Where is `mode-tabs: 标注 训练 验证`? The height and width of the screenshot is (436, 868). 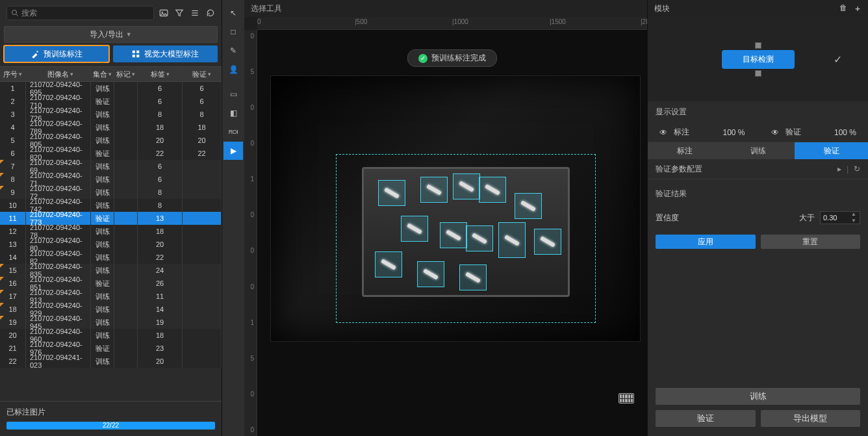
mode-tabs: 标注 训练 验证 is located at coordinates (758, 151).